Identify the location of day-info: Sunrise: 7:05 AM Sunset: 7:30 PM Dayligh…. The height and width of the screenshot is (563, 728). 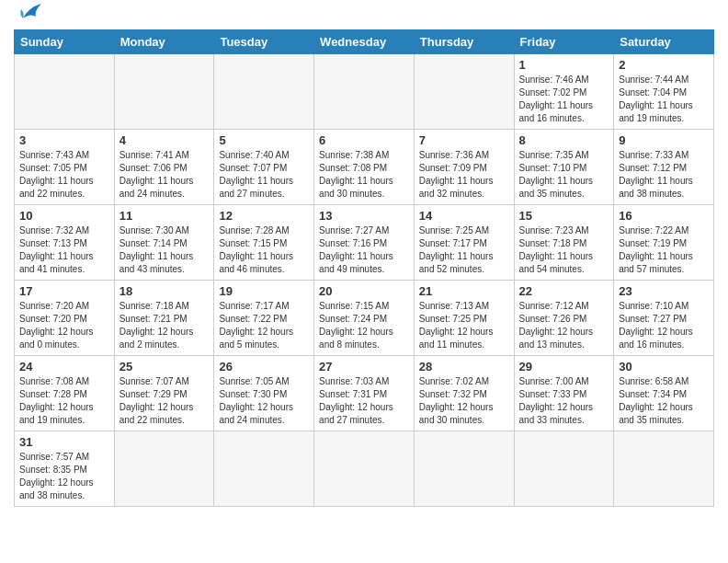
(264, 401).